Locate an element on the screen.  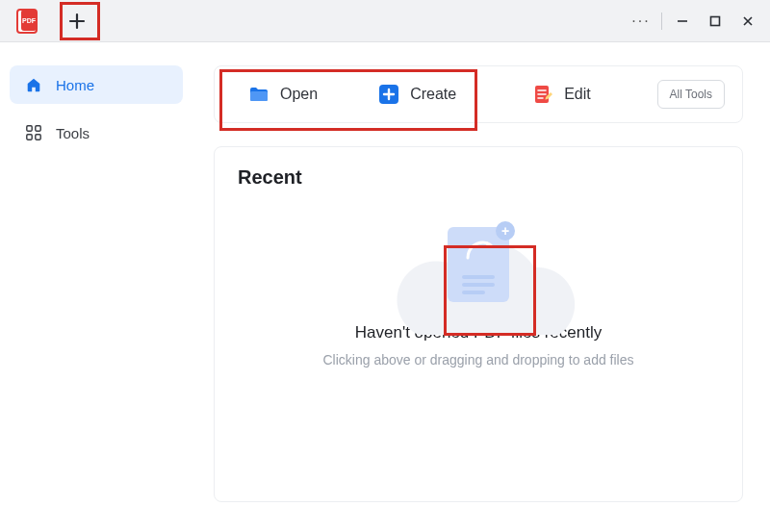
close-button is located at coordinates (748, 21).